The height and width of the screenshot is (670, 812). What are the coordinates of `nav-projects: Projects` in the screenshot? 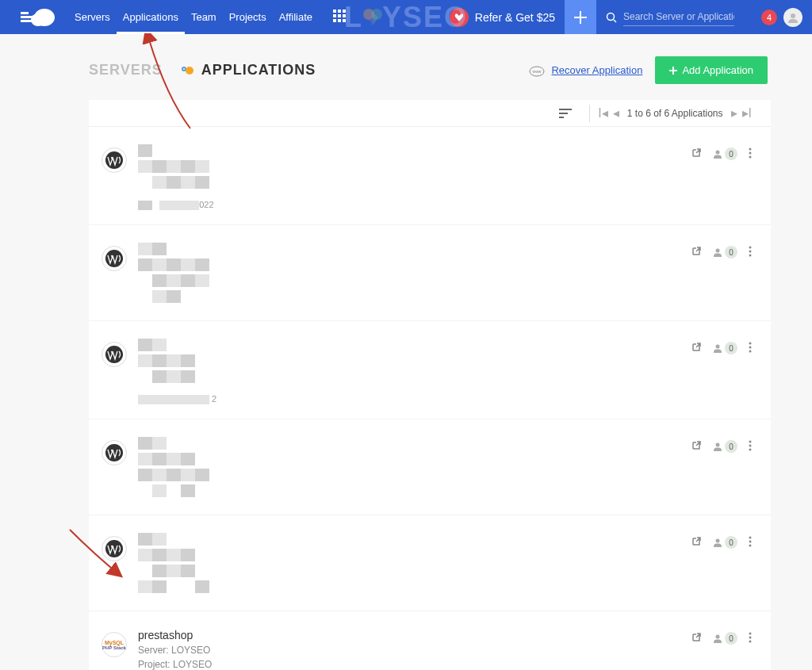 It's located at (247, 17).